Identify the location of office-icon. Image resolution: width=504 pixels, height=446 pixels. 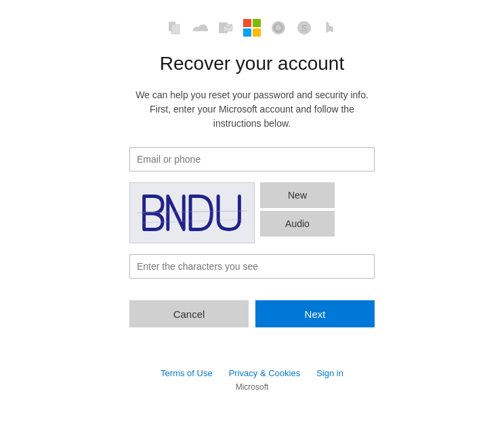
(174, 28).